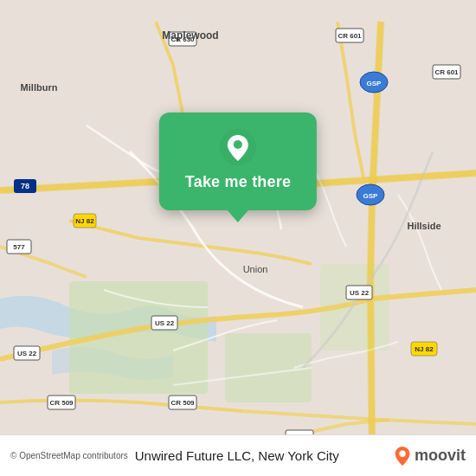 This screenshot has height=476, width=476. I want to click on card-pointer, so click(238, 216).